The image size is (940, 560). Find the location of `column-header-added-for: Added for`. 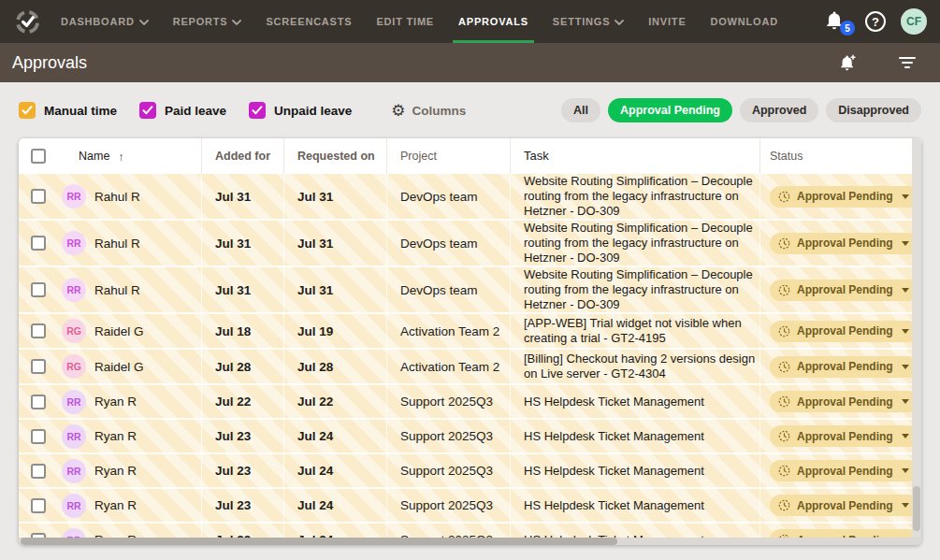

column-header-added-for: Added for is located at coordinates (242, 156).